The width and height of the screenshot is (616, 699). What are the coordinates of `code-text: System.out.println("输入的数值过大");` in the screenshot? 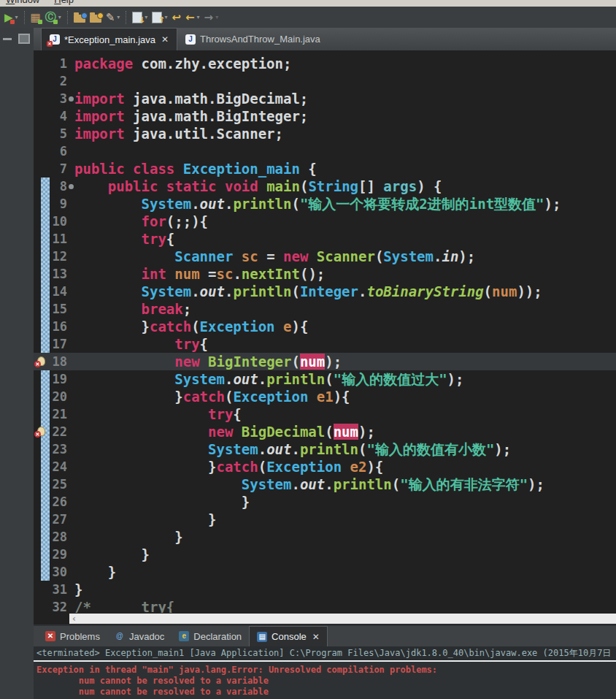 It's located at (269, 379).